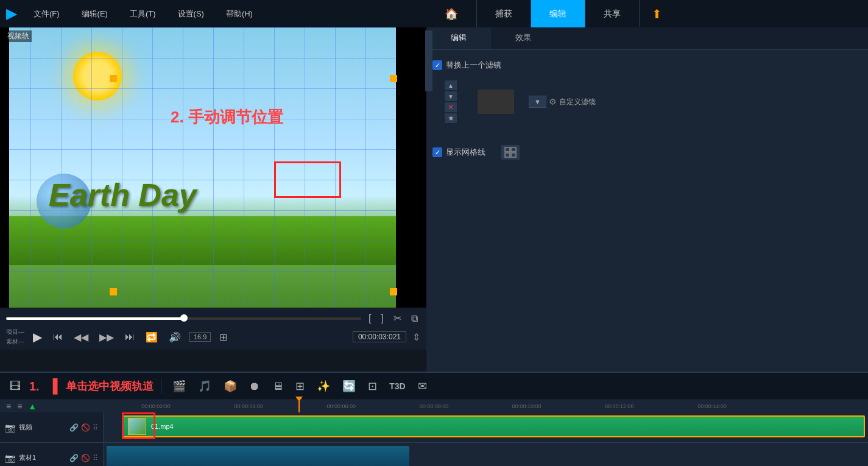  What do you see at coordinates (300, 386) in the screenshot?
I see `tl-icon-grid: ⊞` at bounding box center [300, 386].